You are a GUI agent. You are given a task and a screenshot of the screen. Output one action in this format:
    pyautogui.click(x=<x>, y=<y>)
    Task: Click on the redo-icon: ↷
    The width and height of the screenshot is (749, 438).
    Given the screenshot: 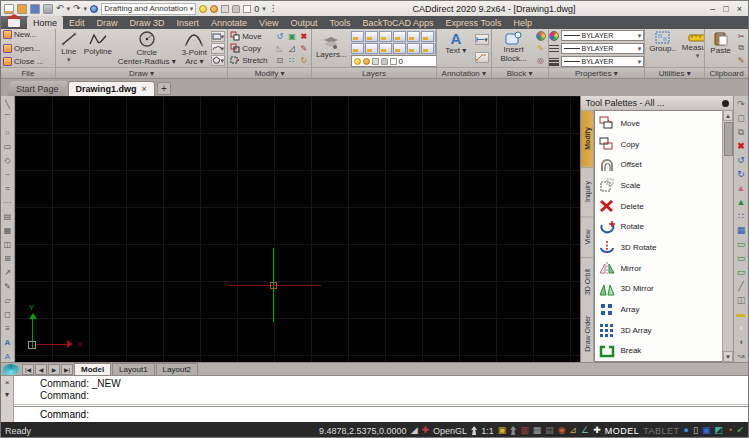 What is the action you would take?
    pyautogui.click(x=77, y=8)
    